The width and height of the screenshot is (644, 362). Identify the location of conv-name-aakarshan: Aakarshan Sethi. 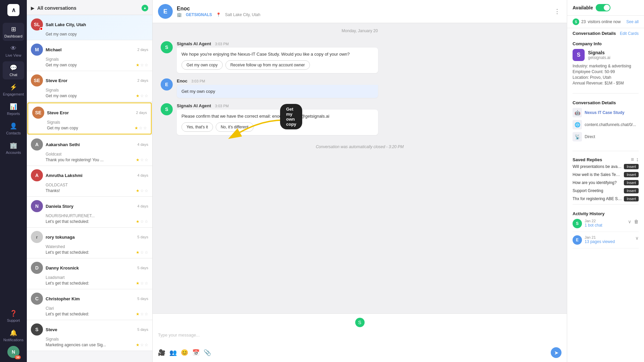
(90, 145).